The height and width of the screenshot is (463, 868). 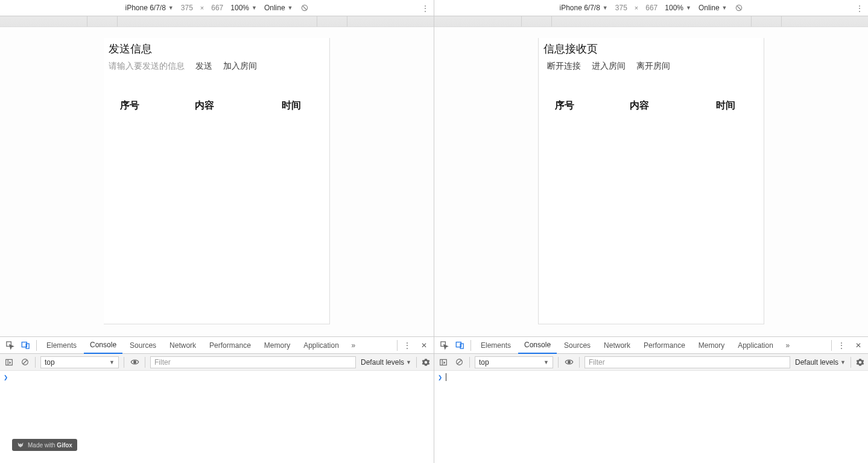 What do you see at coordinates (217, 94) in the screenshot?
I see `table-header-row: 序号 内容 时间` at bounding box center [217, 94].